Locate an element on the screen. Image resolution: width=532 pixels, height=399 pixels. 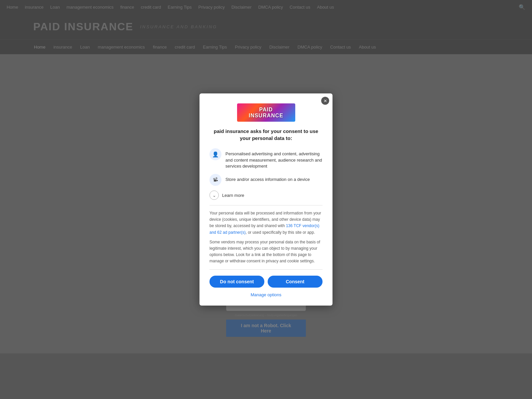
modal-logo-image: PAIDINSURANCE is located at coordinates (266, 112).